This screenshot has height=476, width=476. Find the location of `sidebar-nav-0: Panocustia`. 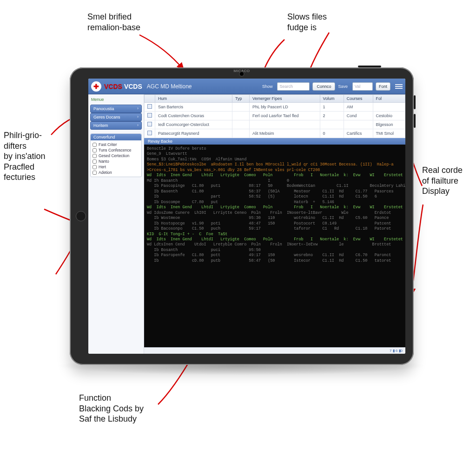

sidebar-nav-0: Panocustia is located at coordinates (116, 109).